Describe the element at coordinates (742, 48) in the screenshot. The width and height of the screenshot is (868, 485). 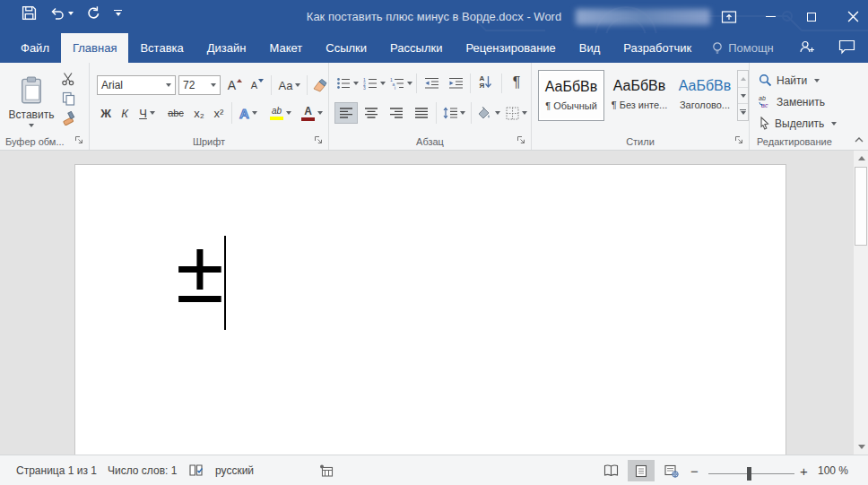
I see `tab-tell-me: Помощн` at that location.